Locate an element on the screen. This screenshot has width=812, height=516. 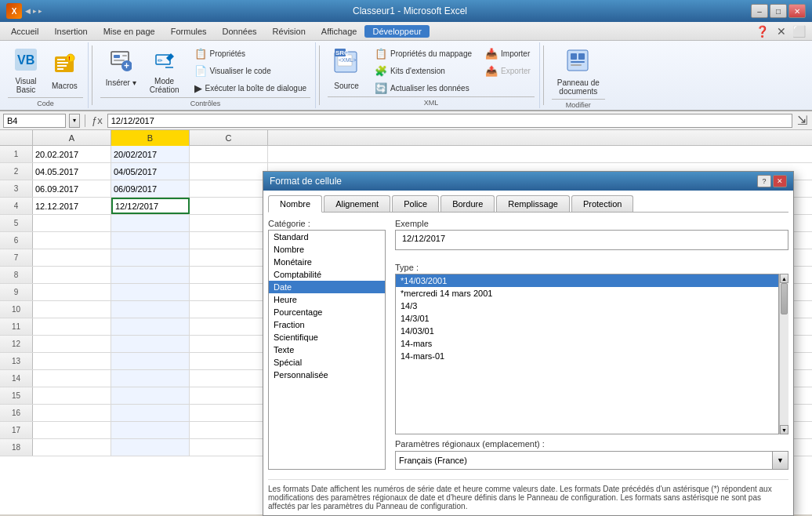
cell-a2: 04.05.2017 is located at coordinates (72, 171).